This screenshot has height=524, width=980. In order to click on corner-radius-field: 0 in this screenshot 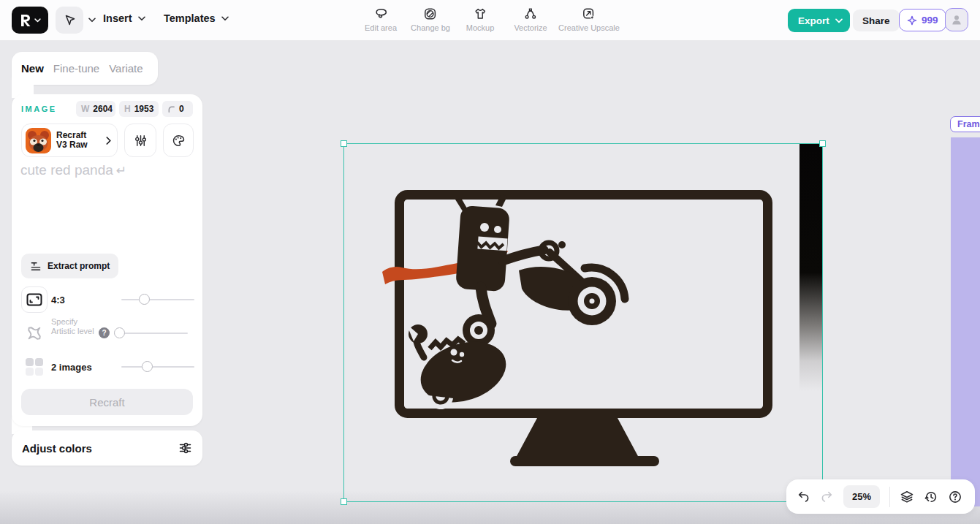, I will do `click(178, 109)`.